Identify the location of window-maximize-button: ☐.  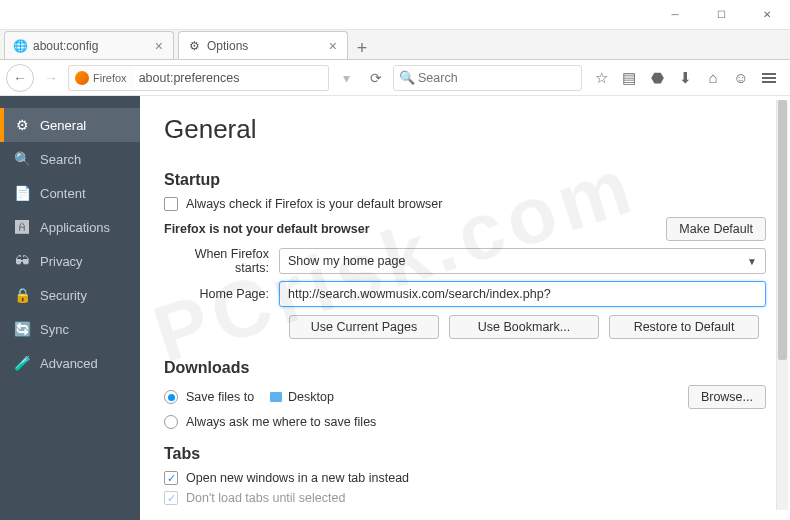
(721, 15).